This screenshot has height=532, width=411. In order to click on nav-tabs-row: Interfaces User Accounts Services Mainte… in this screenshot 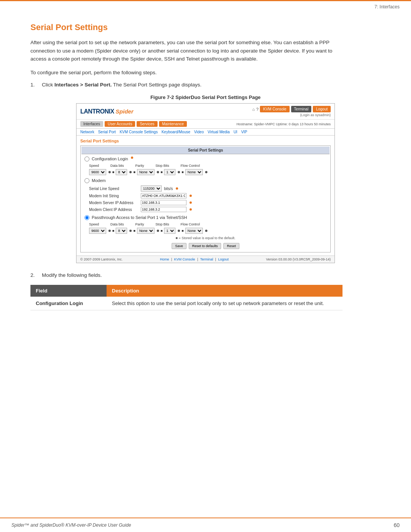, I will do `click(206, 124)`.